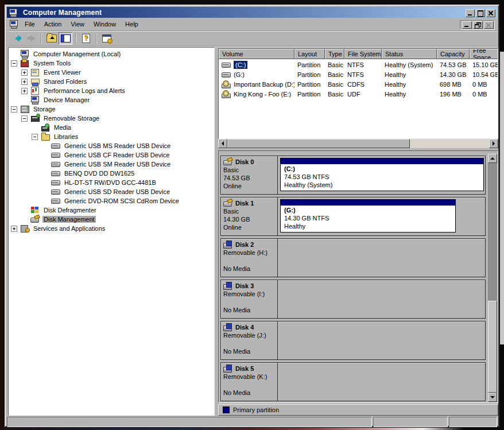 The height and width of the screenshot is (430, 504). What do you see at coordinates (65, 82) in the screenshot?
I see `tree-item-label: Shared Folders` at bounding box center [65, 82].